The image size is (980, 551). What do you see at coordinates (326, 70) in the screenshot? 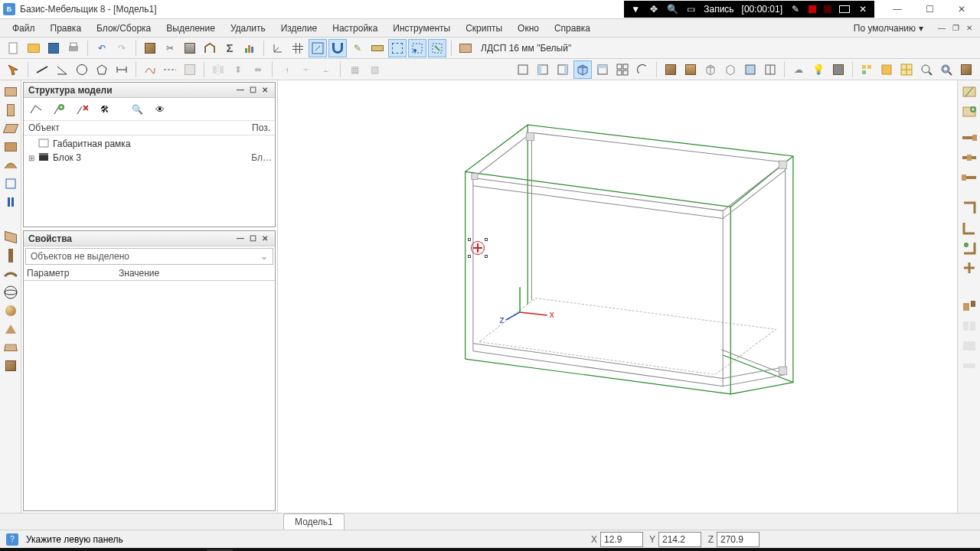
I see `align-r-button: ⫠` at bounding box center [326, 70].